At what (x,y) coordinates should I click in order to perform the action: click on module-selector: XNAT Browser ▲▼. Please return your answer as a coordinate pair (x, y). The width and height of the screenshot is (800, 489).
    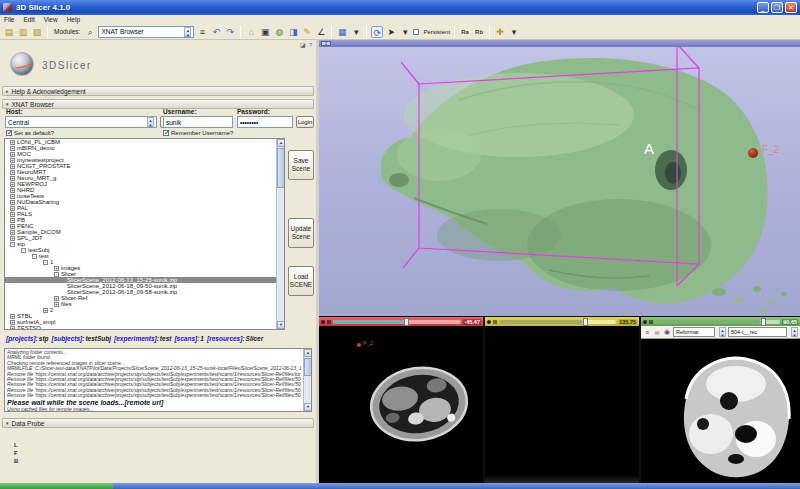
    Looking at the image, I should click on (146, 32).